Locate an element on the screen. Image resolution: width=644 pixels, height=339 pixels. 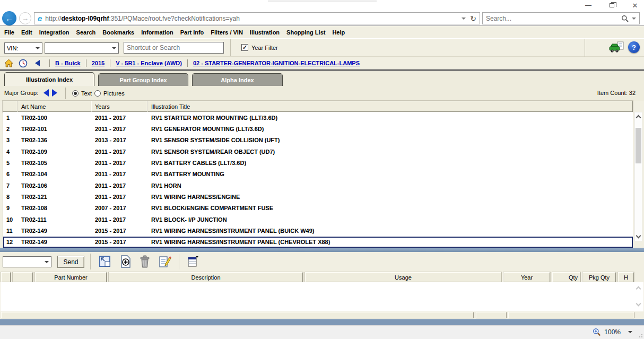
table-row: 9 TR02-108 2007 - 2017 RV1 BLOCK/ENGINE … is located at coordinates (318, 208).